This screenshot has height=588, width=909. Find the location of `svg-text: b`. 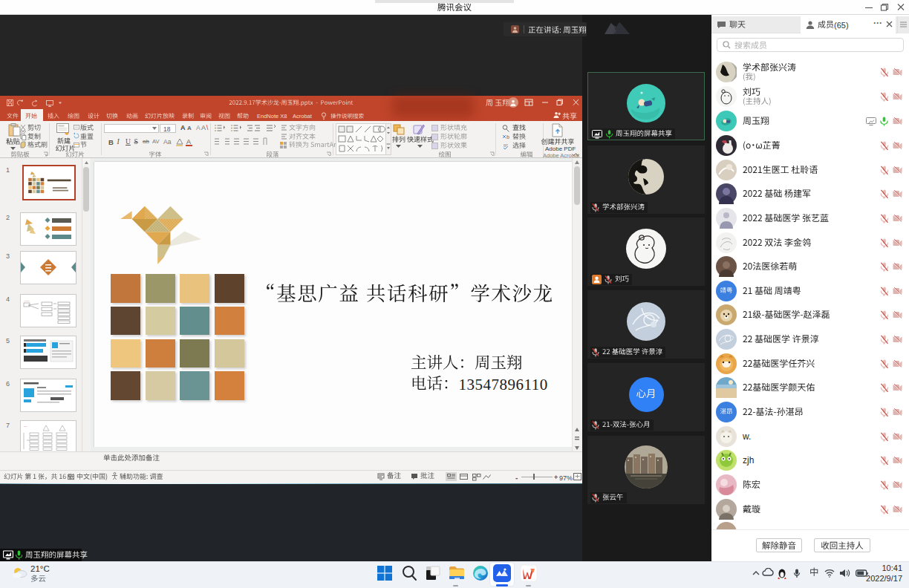

svg-text: b is located at coordinates (508, 137).